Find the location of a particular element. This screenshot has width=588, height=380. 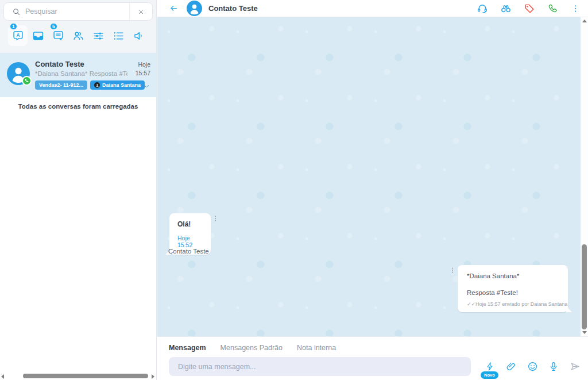

chat-a-icon: A is located at coordinates (18, 36).